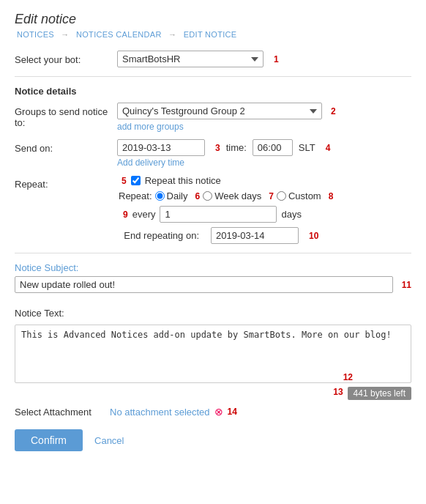 The width and height of the screenshot is (426, 504). Describe the element at coordinates (213, 210) in the screenshot. I see `repeat-row: Repeat: 5 Repeat this notice Repeat: Dai…` at that location.